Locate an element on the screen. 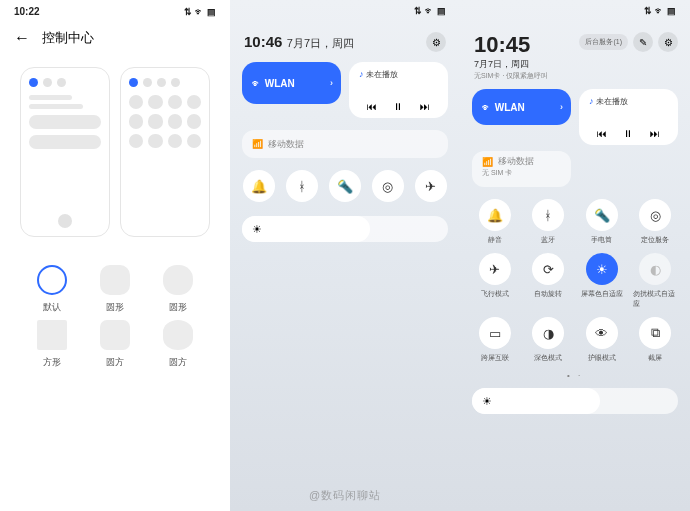 Image resolution: width=690 pixels, height=511 pixels. toggle-airplane: ✈飞行模式 is located at coordinates (495, 281).